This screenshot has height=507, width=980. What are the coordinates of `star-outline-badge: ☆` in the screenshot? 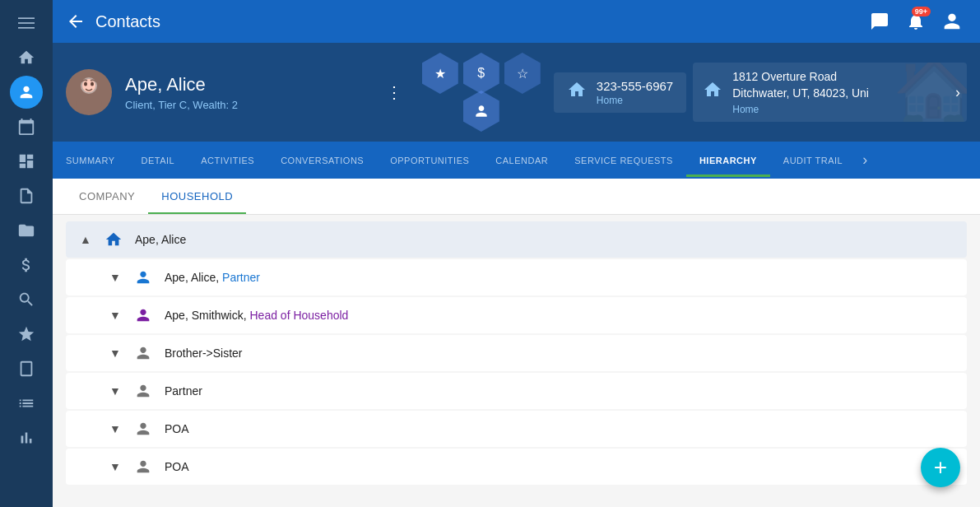 It's located at (523, 73).